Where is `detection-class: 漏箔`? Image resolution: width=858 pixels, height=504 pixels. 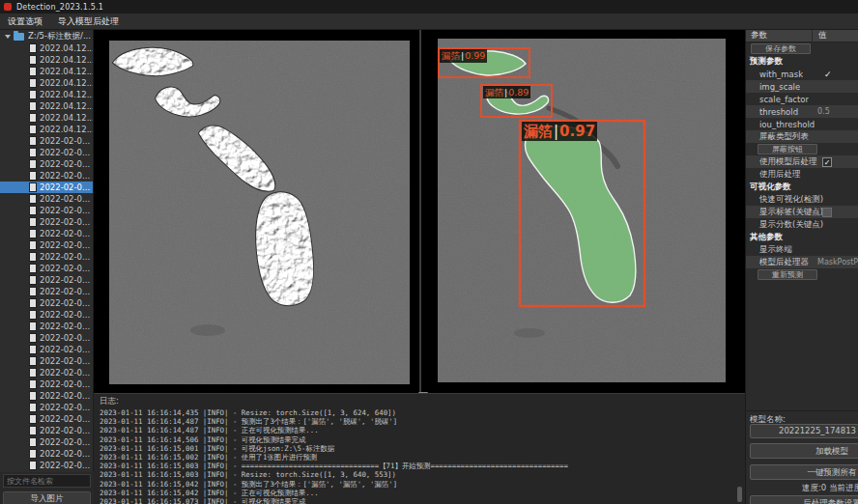 detection-class: 漏箔 is located at coordinates (450, 56).